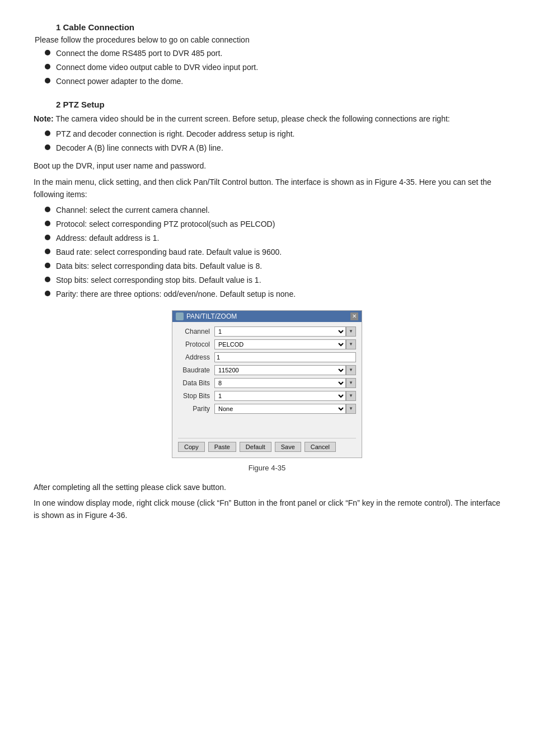 Image resolution: width=534 pixels, height=756 pixels. What do you see at coordinates (267, 166) in the screenshot?
I see `section2-para1: Boot up the DVR, input user name and pas…` at bounding box center [267, 166].